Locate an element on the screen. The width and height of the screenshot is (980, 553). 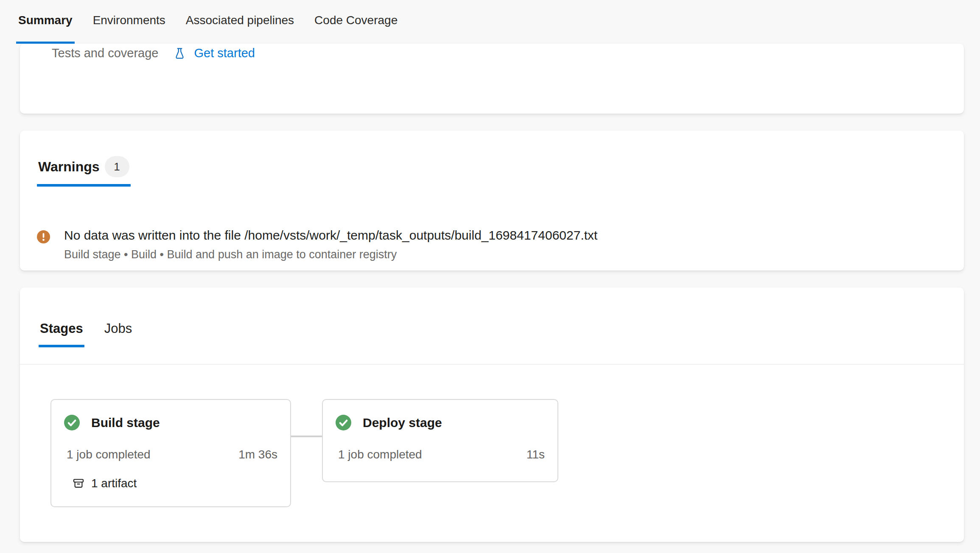
build-stage-duration: 1m 36s is located at coordinates (258, 455).